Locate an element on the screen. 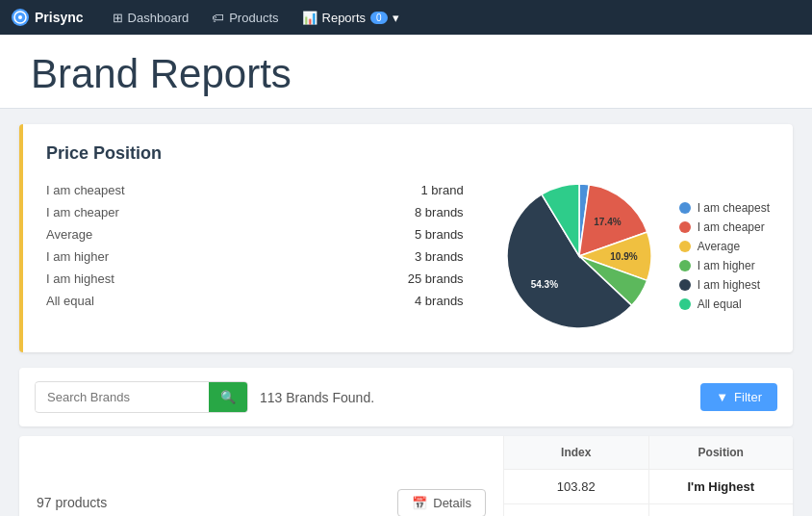 The height and width of the screenshot is (516, 812). legend-item: I am highest is located at coordinates (724, 285).